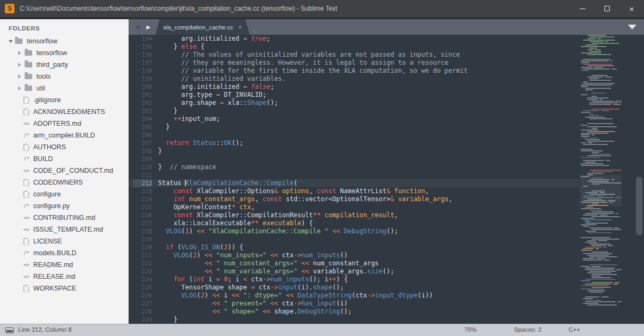 The image size is (644, 336). What do you see at coordinates (143, 47) in the screenshot?
I see `line-number: 195` at bounding box center [143, 47].